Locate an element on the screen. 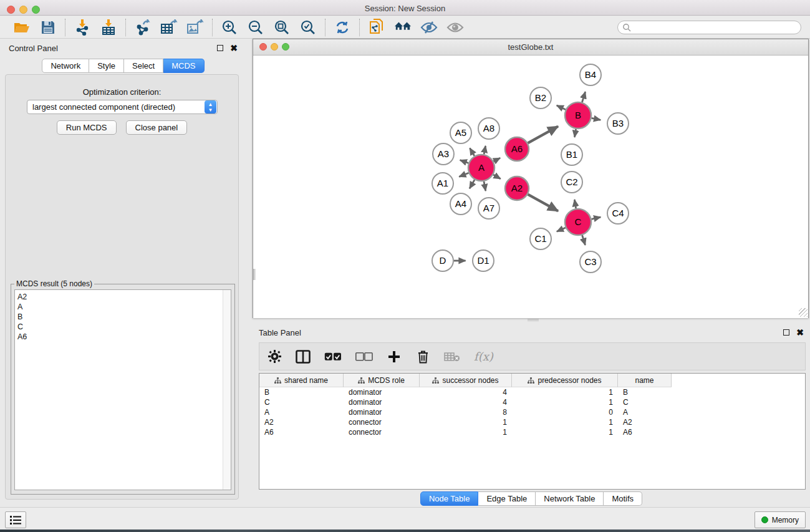 The image size is (810, 532). window-resize-grip-bottom is located at coordinates (533, 321).